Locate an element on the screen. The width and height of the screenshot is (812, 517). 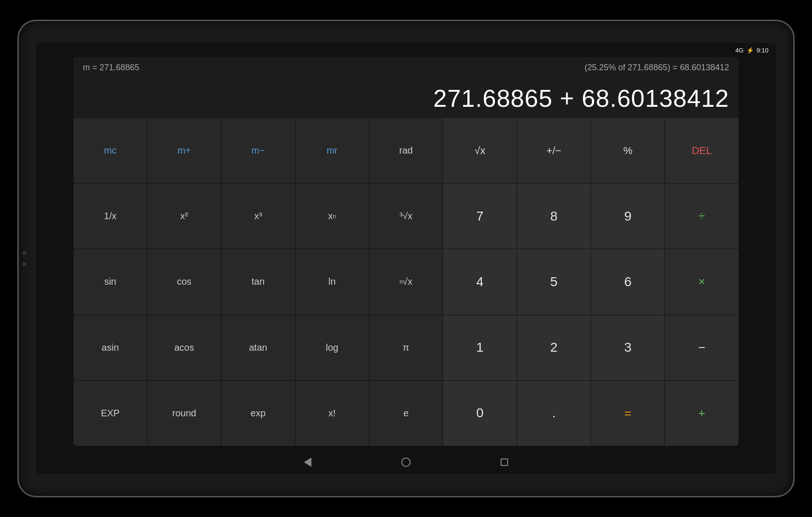
0-button: 0 is located at coordinates (480, 413).